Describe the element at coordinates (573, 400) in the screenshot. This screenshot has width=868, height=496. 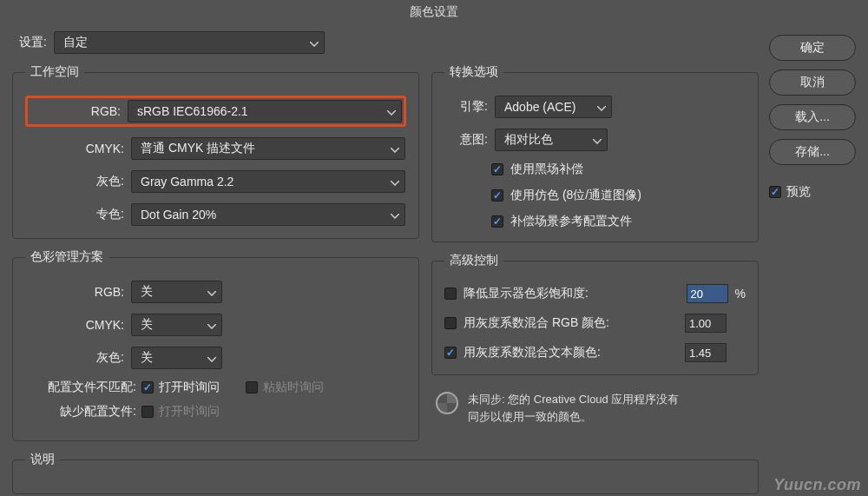
I see `sync-text-1: 未同步: 您的 Creative Cloud 应用程序没有` at that location.